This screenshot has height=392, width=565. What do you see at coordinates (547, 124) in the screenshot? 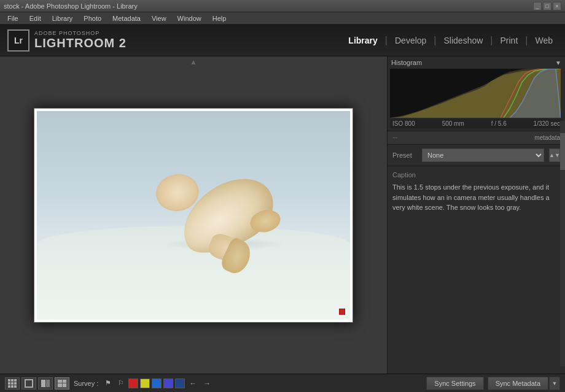
I see `shutter-info: 1/320 sec` at bounding box center [547, 124].